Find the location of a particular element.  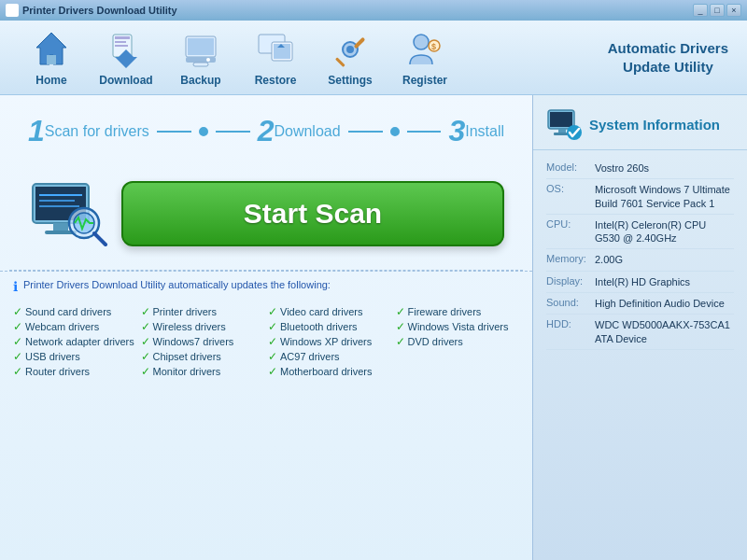

driver-label: Monitor drivers is located at coordinates (187, 371).